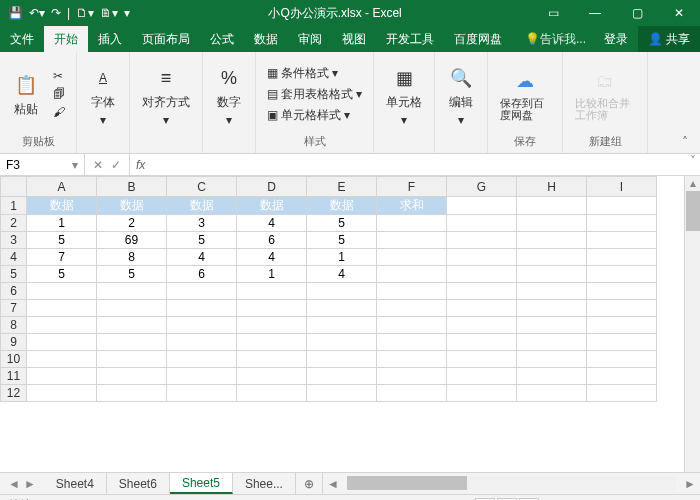 The width and height of the screenshot is (700, 500). I want to click on cell: 求和, so click(412, 206).